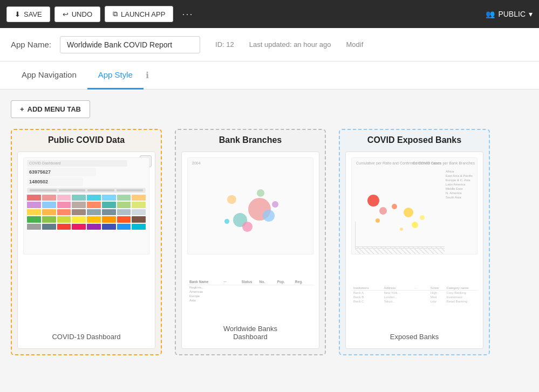 This screenshot has width=539, height=392. Describe the element at coordinates (250, 250) in the screenshot. I see `card-bank-branches-inner: 2004 Bank Name···StatusNo.Pop.Reg. Regio…` at that location.